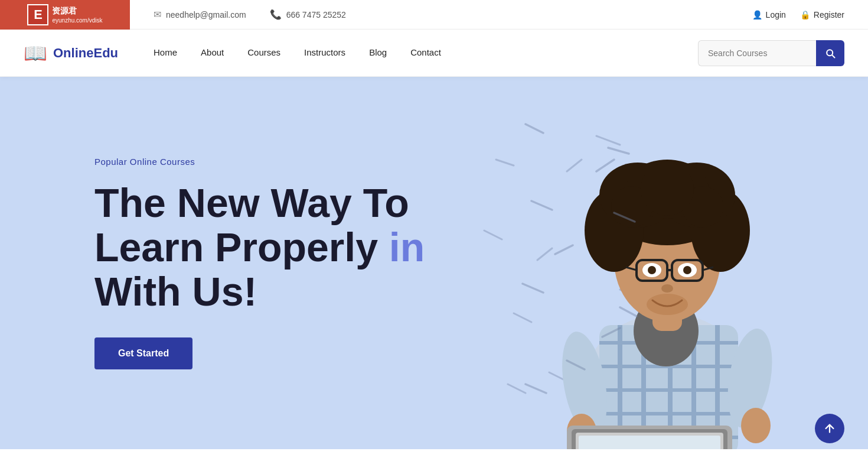 This screenshot has height=461, width=868. Describe the element at coordinates (260, 162) in the screenshot. I see `hero-subtitle: Popular Online Courses` at that location.